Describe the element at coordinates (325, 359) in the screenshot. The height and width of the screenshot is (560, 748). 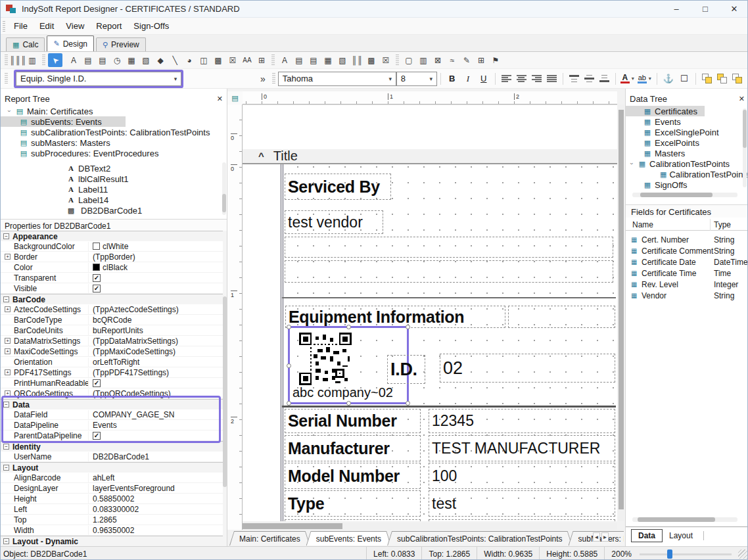
I see `qr-code` at that location.